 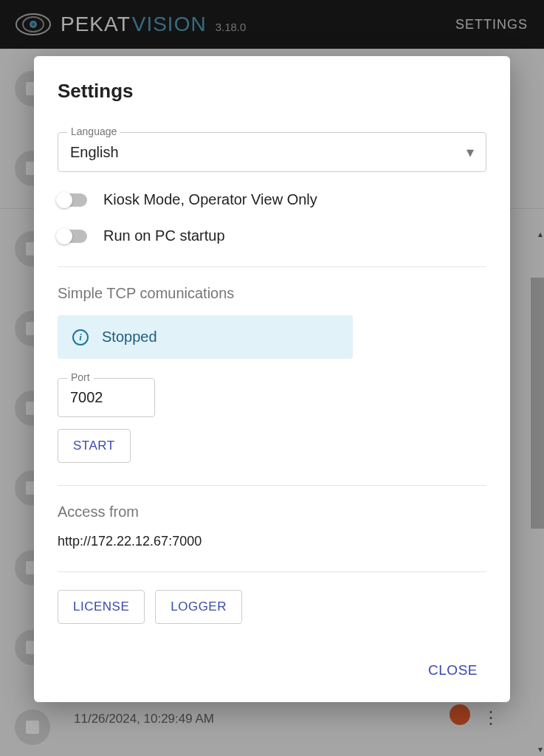 What do you see at coordinates (272, 152) in the screenshot?
I see `language-select: Language English ▾` at bounding box center [272, 152].